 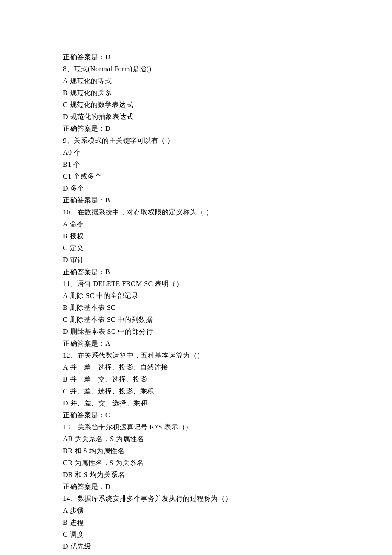 I want to click on text-line: 正确答案是：A, so click(x=196, y=344).